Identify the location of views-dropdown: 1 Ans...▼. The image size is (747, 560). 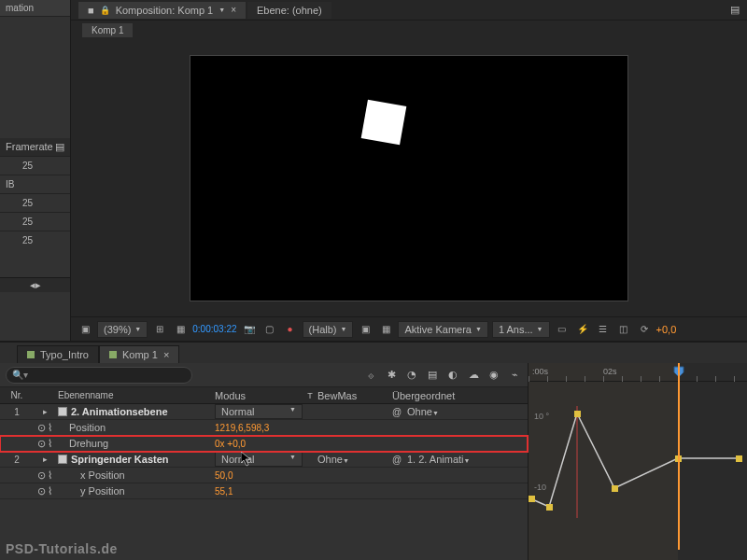
(521, 329).